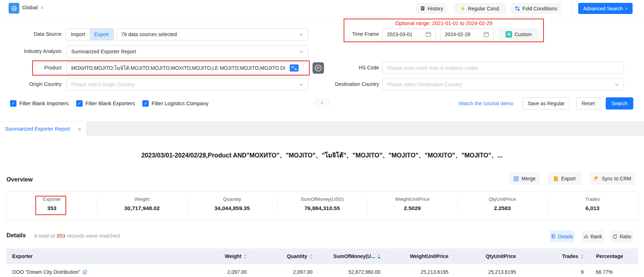 Image resolution: width=644 pixels, height=277 pixels. Describe the element at coordinates (212, 34) in the screenshot. I see `data-sources-select: 79 data sources selected` at that location.